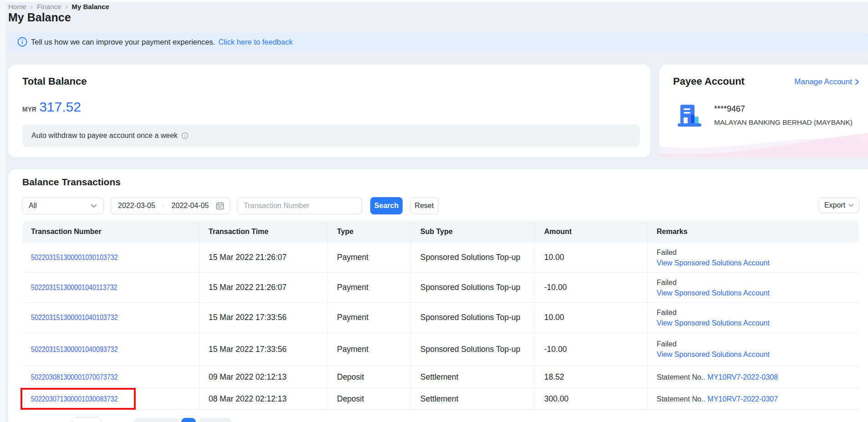 This screenshot has width=868, height=422. I want to click on transaction-number-link: 502203151300001040113732, so click(74, 288).